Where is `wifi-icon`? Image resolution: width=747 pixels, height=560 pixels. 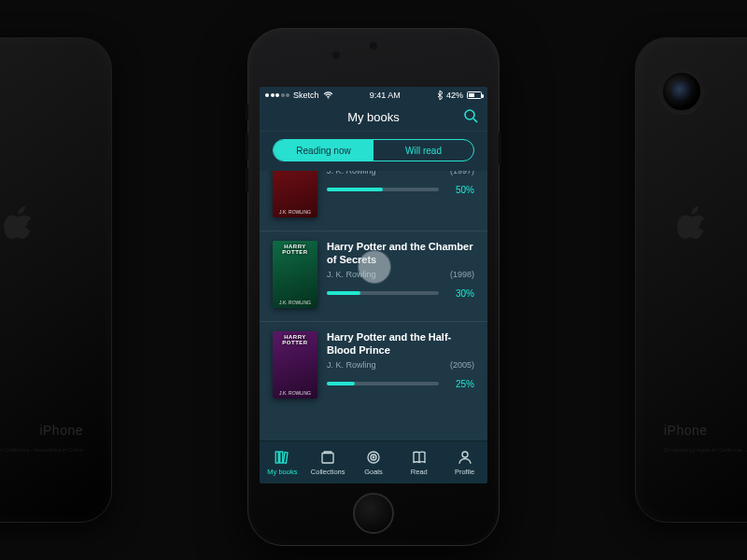
wifi-icon is located at coordinates (329, 95).